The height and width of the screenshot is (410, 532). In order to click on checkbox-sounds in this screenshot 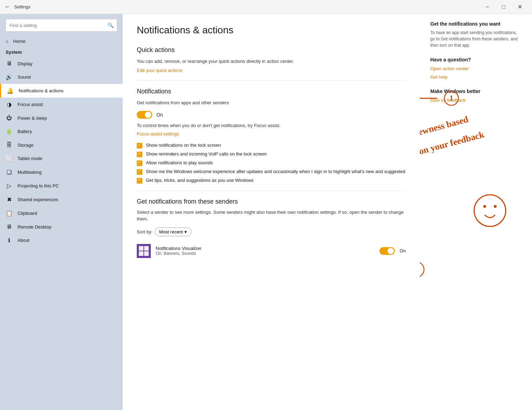, I will do `click(140, 163)`.